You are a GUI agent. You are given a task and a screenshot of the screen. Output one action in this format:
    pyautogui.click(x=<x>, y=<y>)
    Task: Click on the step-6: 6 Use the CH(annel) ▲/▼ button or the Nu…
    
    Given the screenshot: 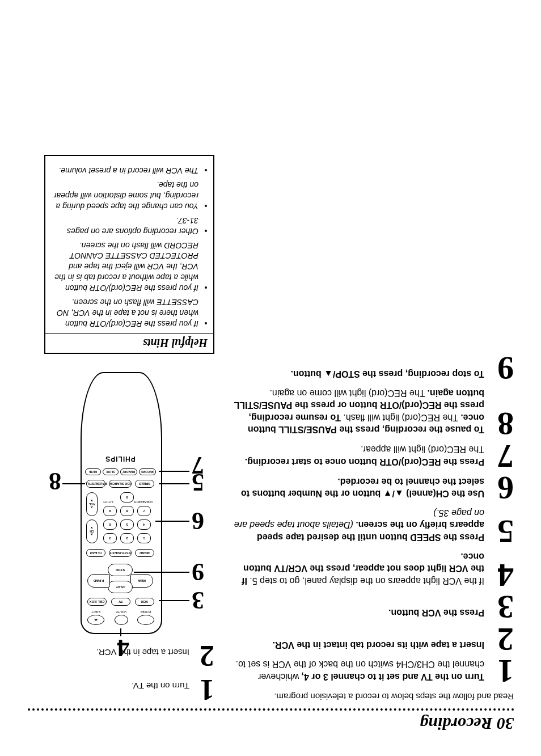 What is the action you would take?
    pyautogui.click(x=371, y=488)
    